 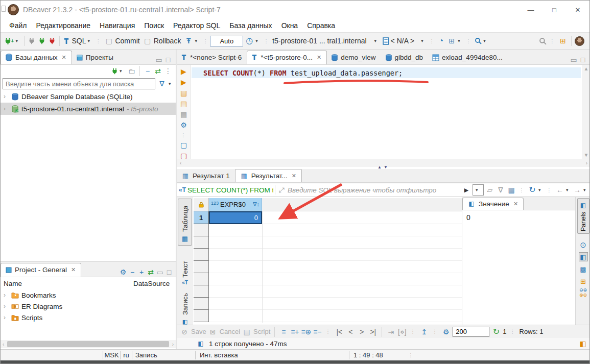 What do you see at coordinates (563, 41) in the screenshot?
I see `open-perspective-button: ⊞` at bounding box center [563, 41].